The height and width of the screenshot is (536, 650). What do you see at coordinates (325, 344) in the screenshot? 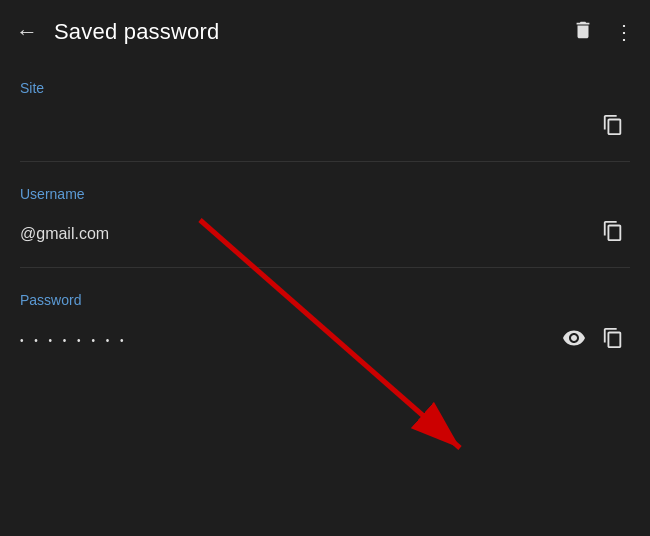
I see `password-value-row: • • • • • • • •` at bounding box center [325, 344].